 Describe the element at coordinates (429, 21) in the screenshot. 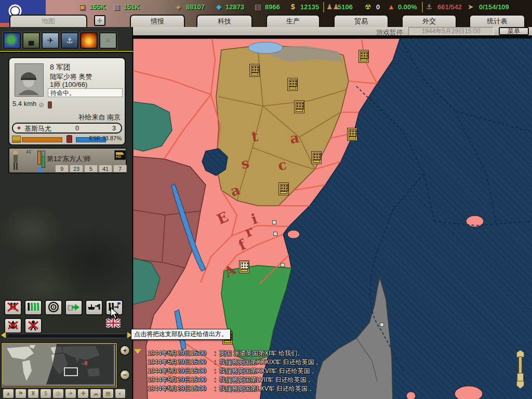

I see `tab-diplomacy: 外交` at that location.